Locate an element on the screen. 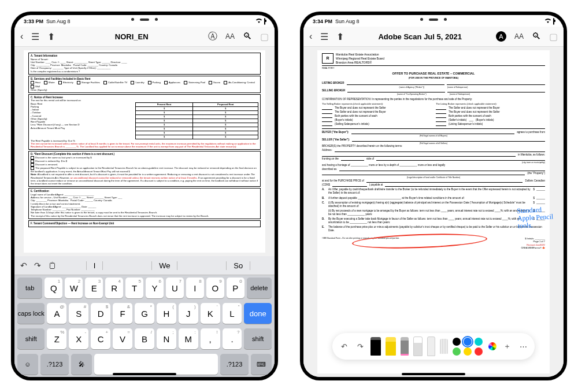 This screenshot has height=392, width=578. swatch-cyan is located at coordinates (479, 342).